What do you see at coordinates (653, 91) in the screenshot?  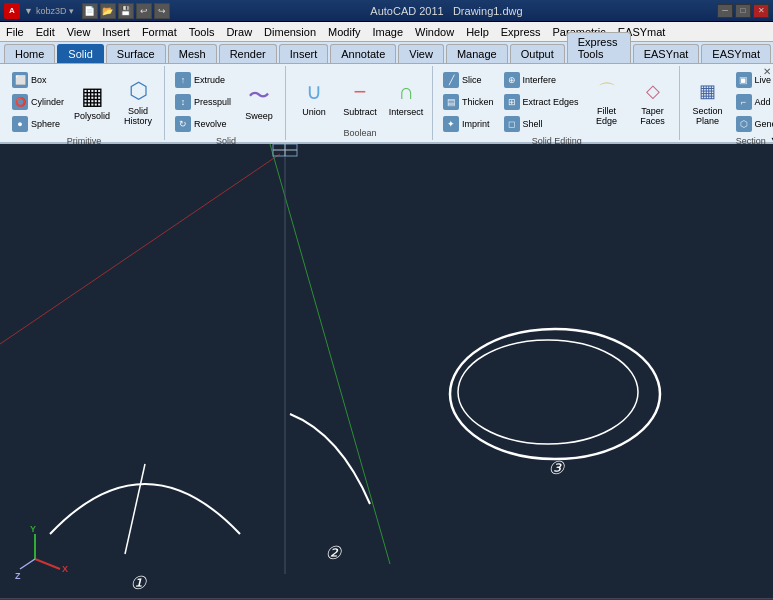 I see `taper-faces-icon: ◇` at bounding box center [653, 91].